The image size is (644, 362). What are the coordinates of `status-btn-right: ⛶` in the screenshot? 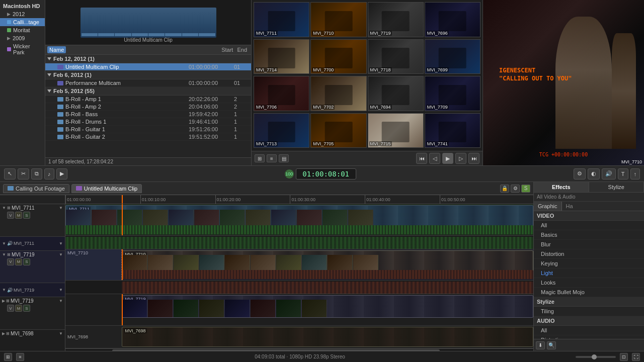 It's located at (636, 357).